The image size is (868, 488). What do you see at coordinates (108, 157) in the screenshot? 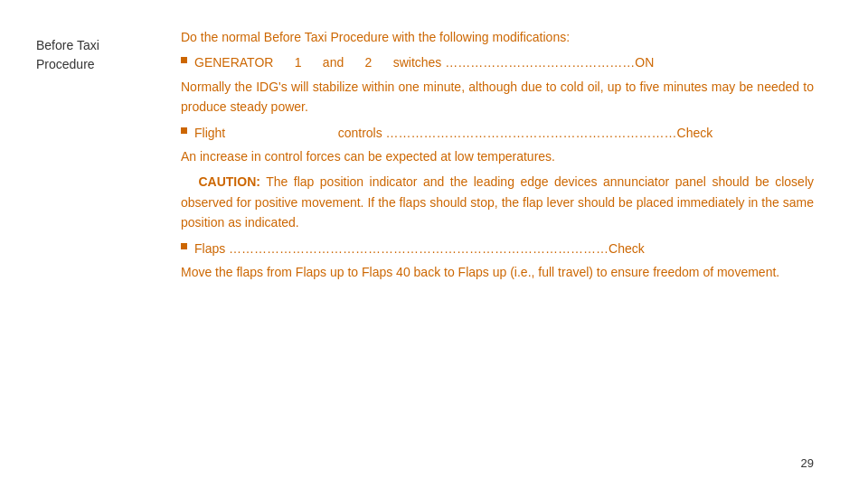
I see `section-label: Before Taxi Procedure` at bounding box center [108, 157].